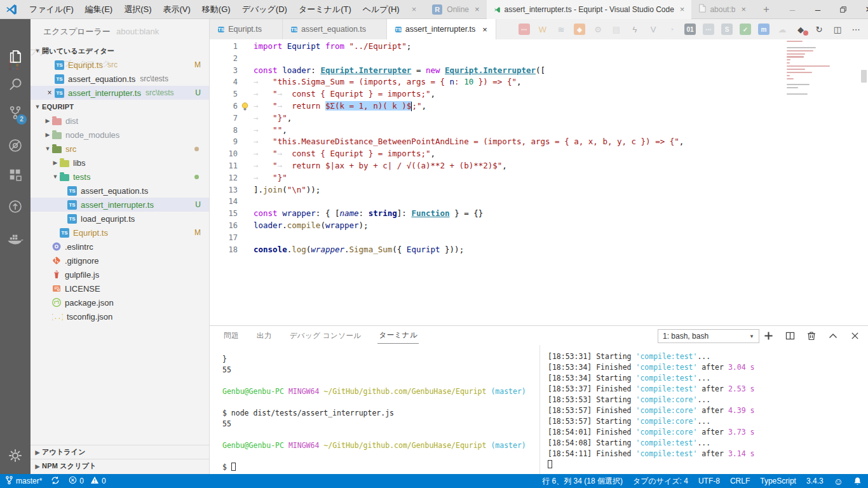  What do you see at coordinates (119, 274) in the screenshot?
I see `tree-item: gulpfile.js` at bounding box center [119, 274].